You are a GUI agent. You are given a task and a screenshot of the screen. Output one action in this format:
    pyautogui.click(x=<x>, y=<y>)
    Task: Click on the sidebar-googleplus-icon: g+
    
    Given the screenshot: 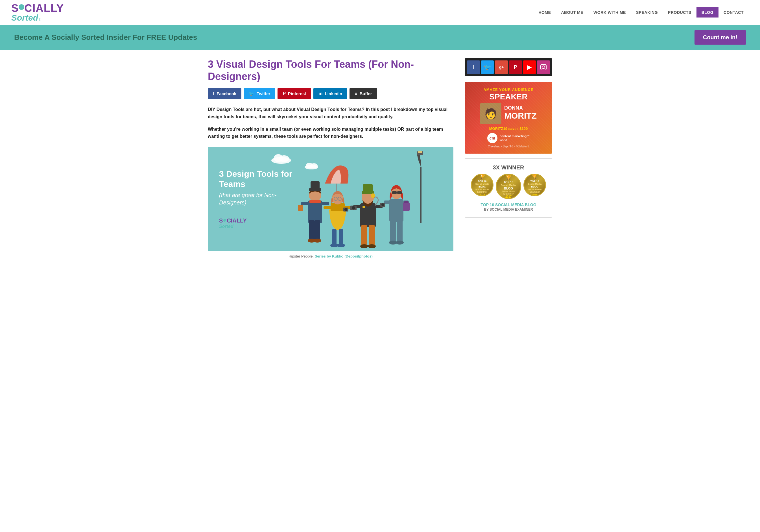 What is the action you would take?
    pyautogui.click(x=501, y=67)
    